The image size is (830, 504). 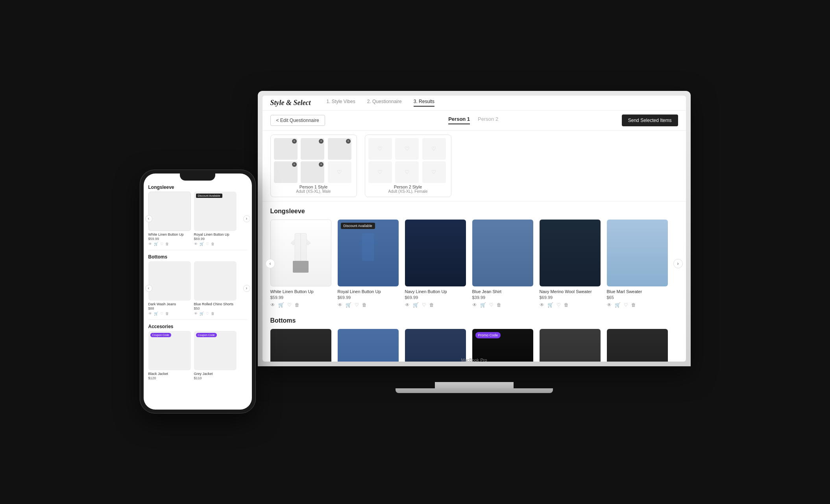 I want to click on phone-actions-dark-jeans: 👁 🛒 ♡ 🗑, so click(x=170, y=314).